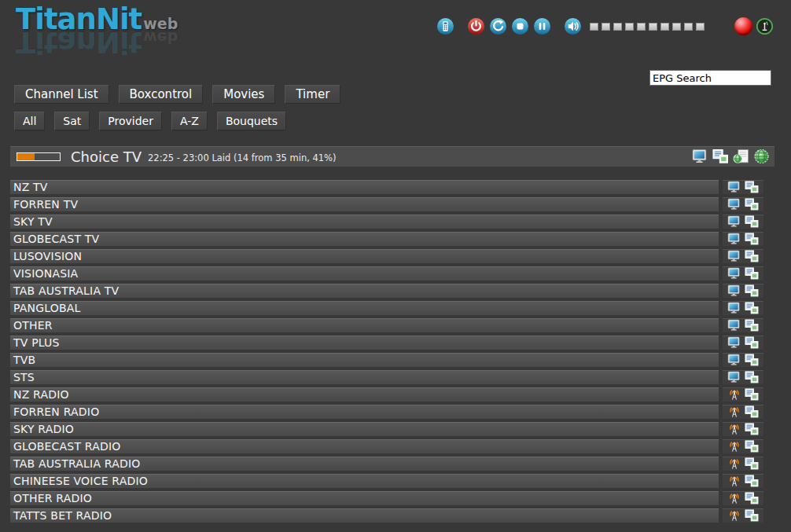 This screenshot has height=532, width=791. Describe the element at coordinates (131, 121) in the screenshot. I see `filter-provider-button: Provider` at that location.